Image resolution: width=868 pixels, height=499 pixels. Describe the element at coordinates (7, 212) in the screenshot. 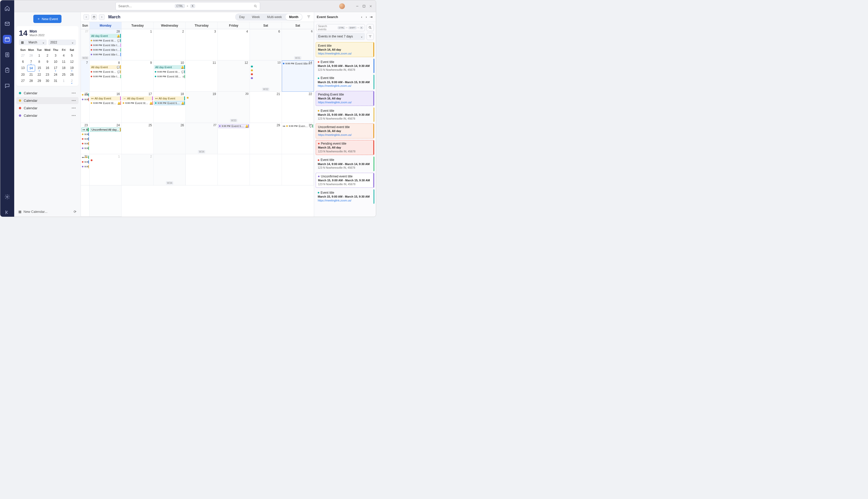

I see `collapse-icon` at that location.